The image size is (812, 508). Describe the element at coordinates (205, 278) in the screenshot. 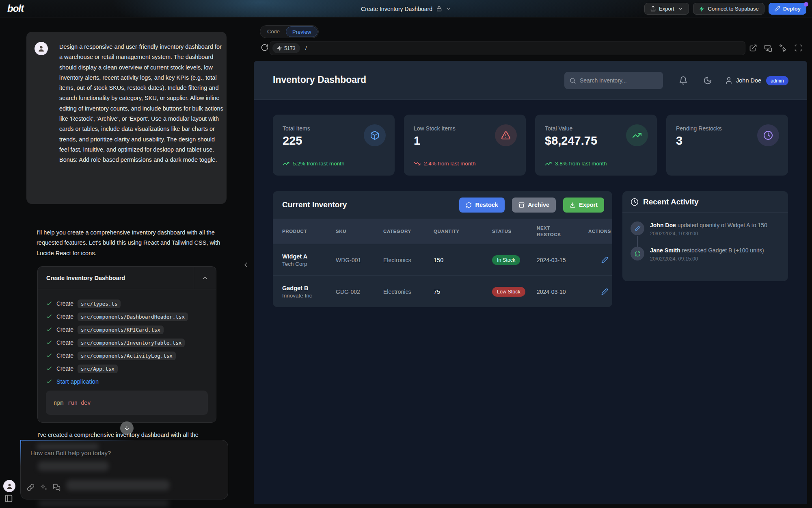

I see `artifact-collapse-button` at that location.